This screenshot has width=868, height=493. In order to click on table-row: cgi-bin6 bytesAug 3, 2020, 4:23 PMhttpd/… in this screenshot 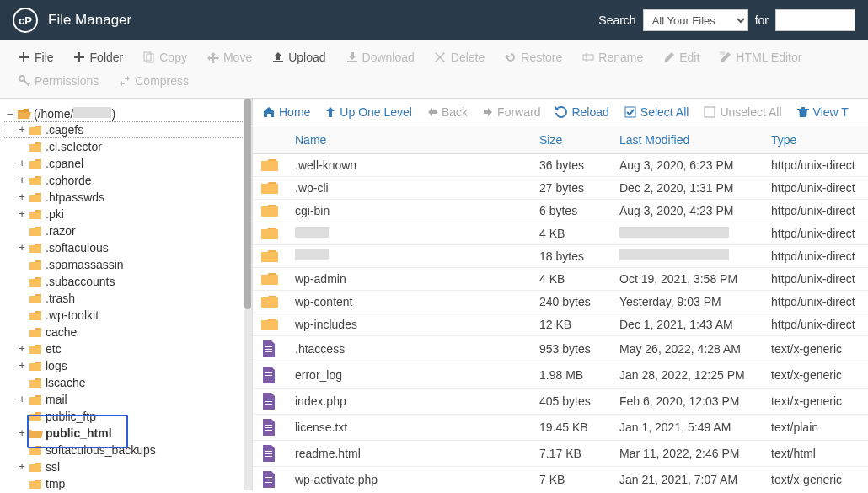, I will do `click(560, 211)`.